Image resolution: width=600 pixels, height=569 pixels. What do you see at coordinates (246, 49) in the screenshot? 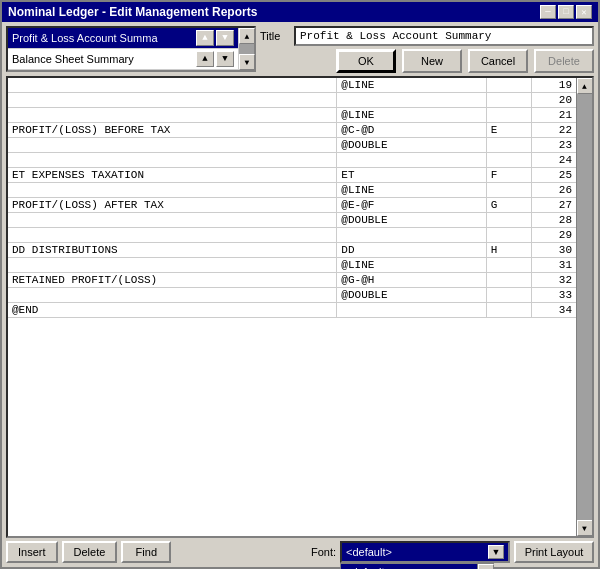
I see `list-scroll-track` at bounding box center [246, 49].